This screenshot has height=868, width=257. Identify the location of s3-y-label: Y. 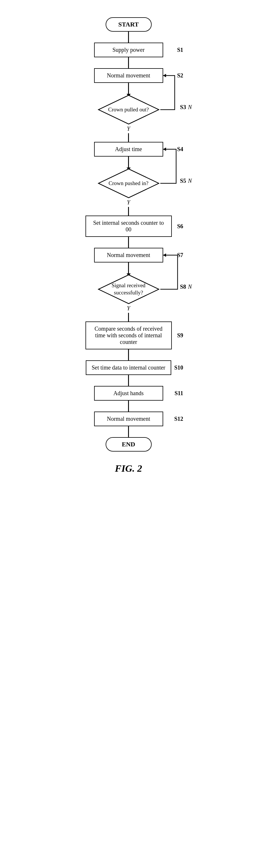
(129, 129).